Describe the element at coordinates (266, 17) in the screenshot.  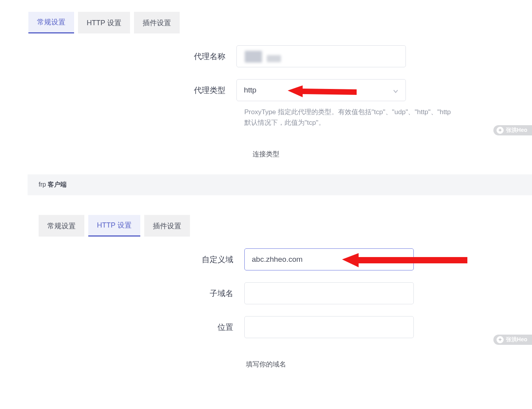
I see `tabs-section1: 常规设置 HTTP 设置 插件设置` at that location.